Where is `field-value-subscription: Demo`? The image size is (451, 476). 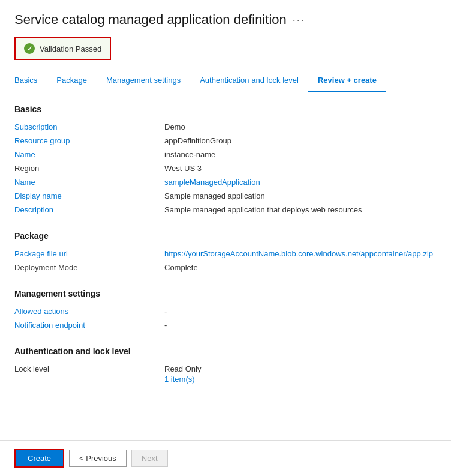
field-value-subscription: Demo is located at coordinates (300, 127).